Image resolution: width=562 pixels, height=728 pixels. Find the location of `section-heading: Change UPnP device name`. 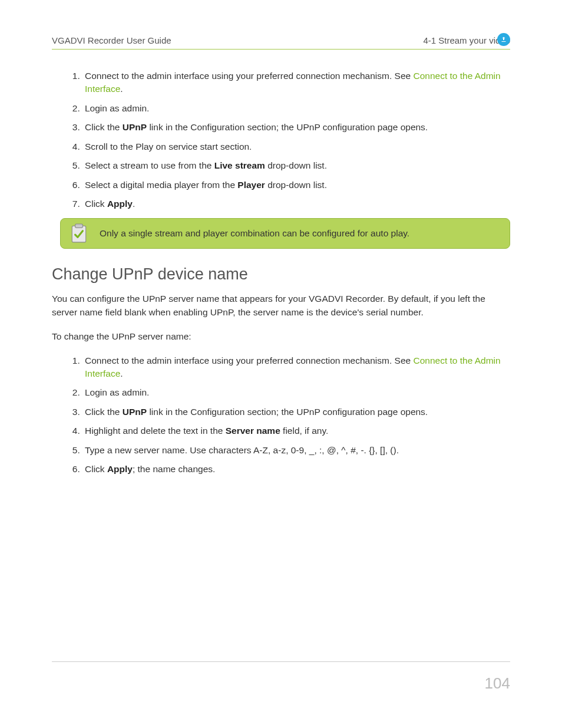

section-heading: Change UPnP device name is located at coordinates (281, 275).